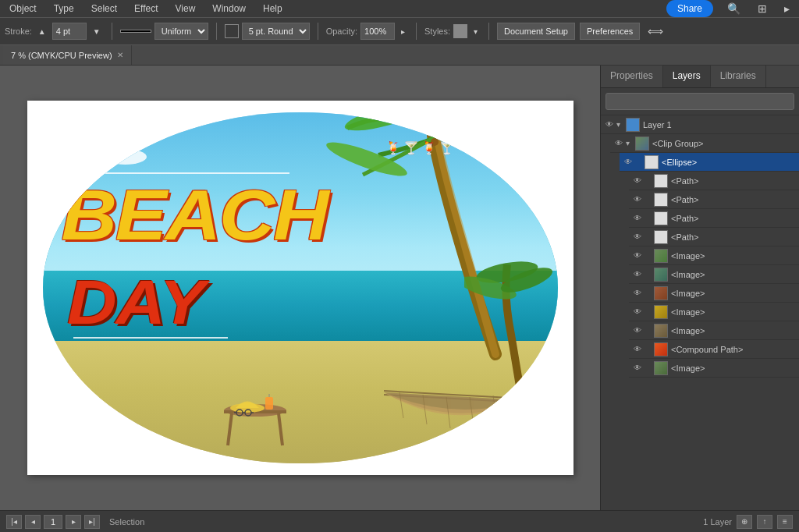 The image size is (799, 532). I want to click on menu-object: Object, so click(23, 9).